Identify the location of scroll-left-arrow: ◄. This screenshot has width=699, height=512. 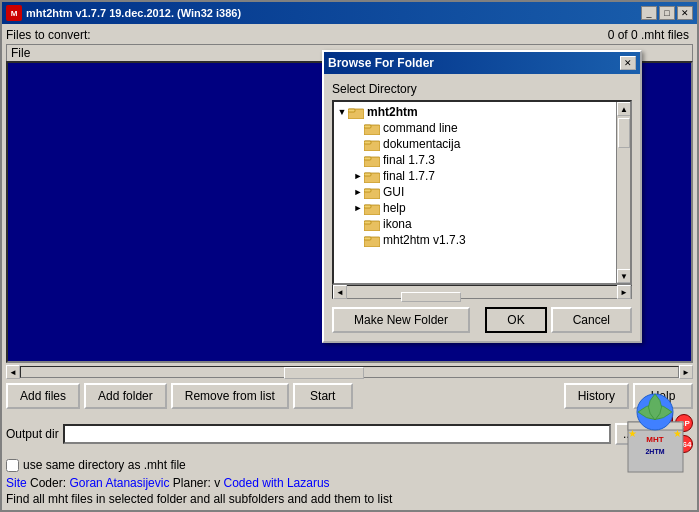
(13, 372).